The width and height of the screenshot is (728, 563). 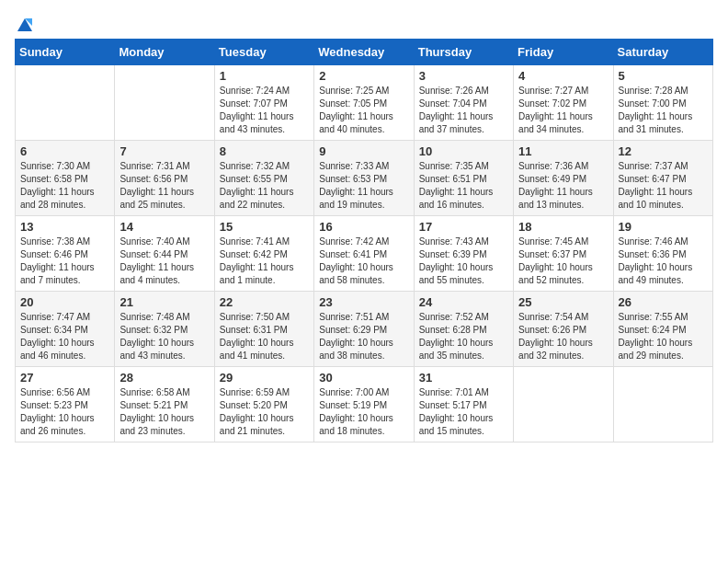 What do you see at coordinates (64, 261) in the screenshot?
I see `day-info: Sunrise: 7:38 AM Sunset: 6:46 PM Dayligh…` at bounding box center [64, 261].